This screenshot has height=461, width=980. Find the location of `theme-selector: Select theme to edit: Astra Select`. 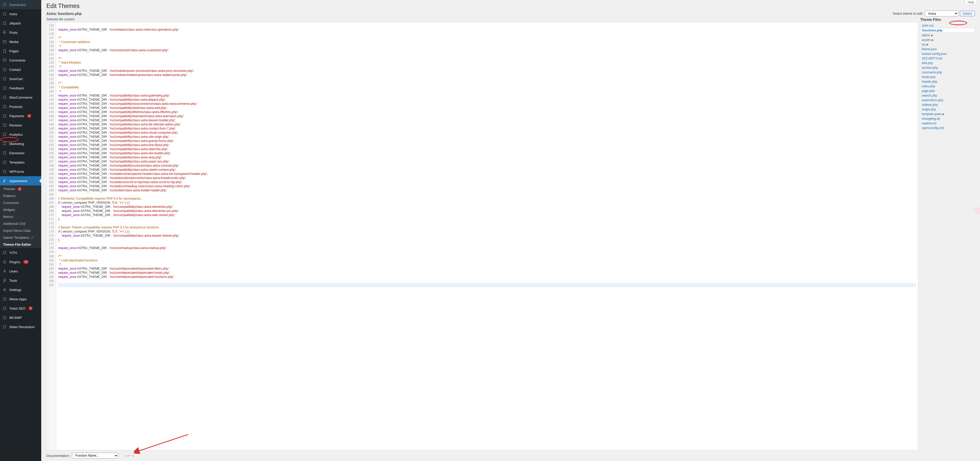

theme-selector: Select theme to edit: Astra Select is located at coordinates (934, 14).